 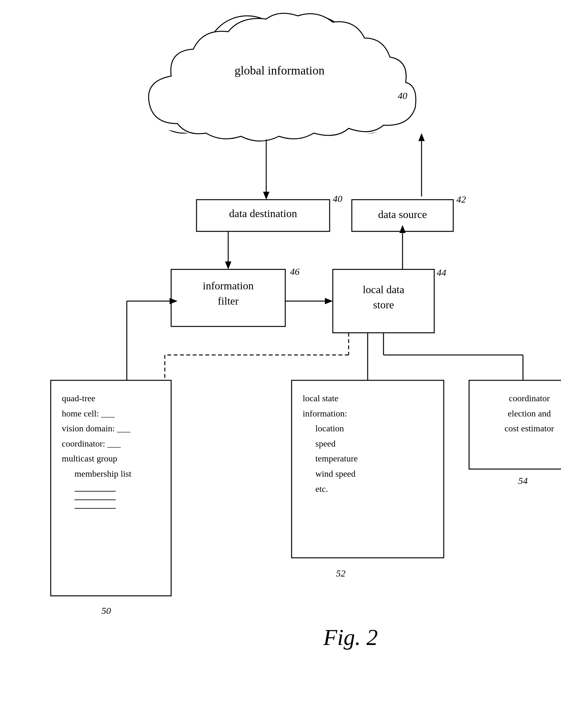 What do you see at coordinates (517, 413) in the screenshot?
I see `coordinator-content: coordinator election and cost estimator` at bounding box center [517, 413].